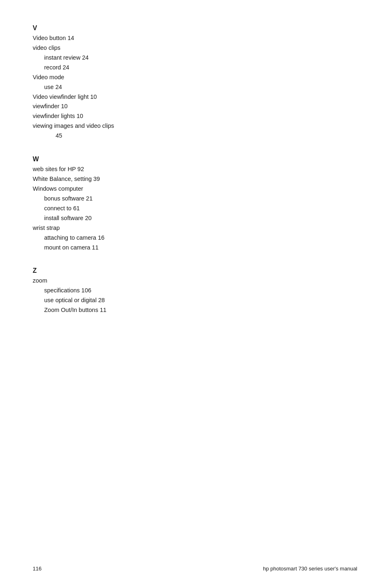  I want to click on index-entry: Zoom Out/In buttons 11, so click(201, 310).